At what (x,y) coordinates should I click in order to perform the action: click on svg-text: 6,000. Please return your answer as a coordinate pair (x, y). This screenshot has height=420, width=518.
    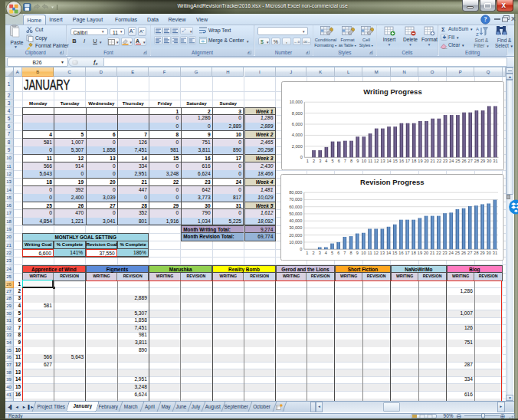
    Looking at the image, I should click on (297, 124).